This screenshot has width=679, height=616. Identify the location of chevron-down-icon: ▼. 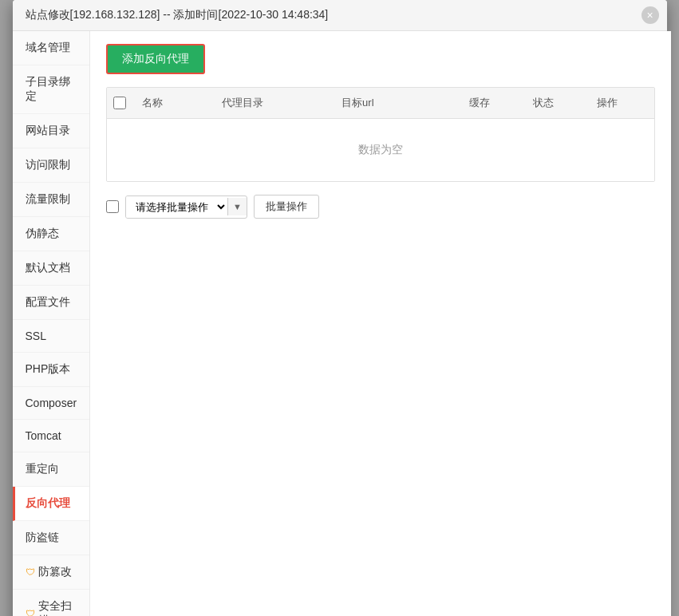
(237, 207).